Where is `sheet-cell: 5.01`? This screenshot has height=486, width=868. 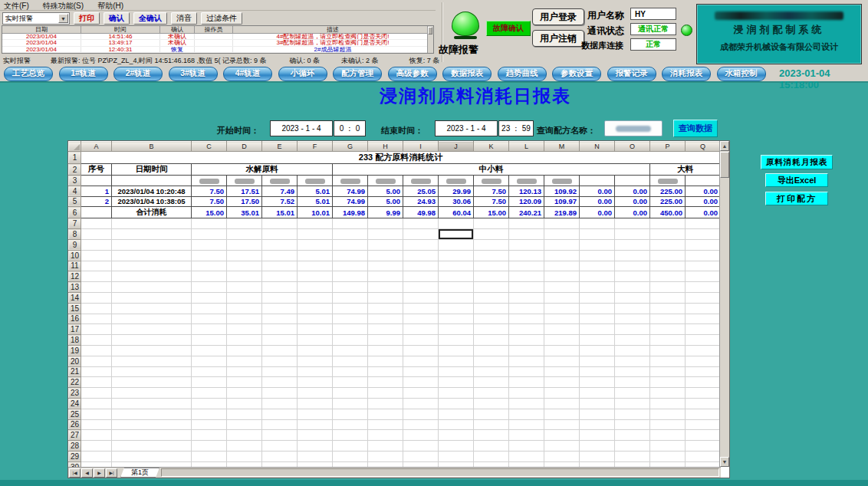
sheet-cell: 5.01 is located at coordinates (315, 191).